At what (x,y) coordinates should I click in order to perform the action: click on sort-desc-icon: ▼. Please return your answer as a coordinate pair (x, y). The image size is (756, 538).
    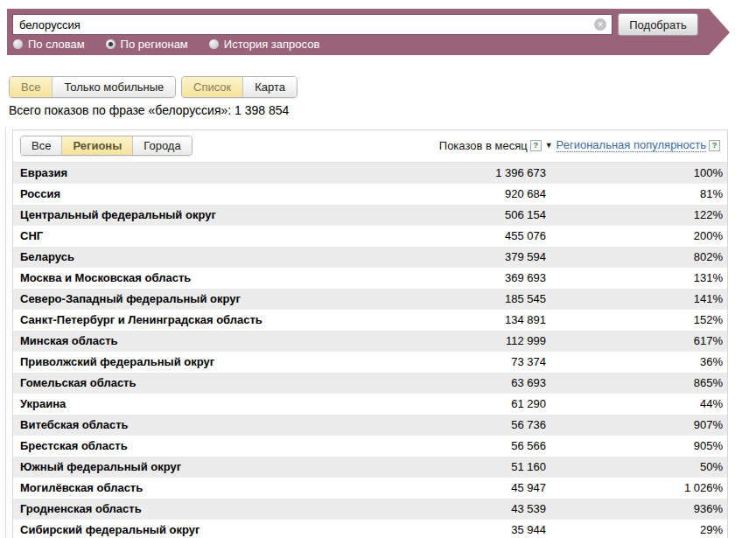
    Looking at the image, I should click on (550, 145).